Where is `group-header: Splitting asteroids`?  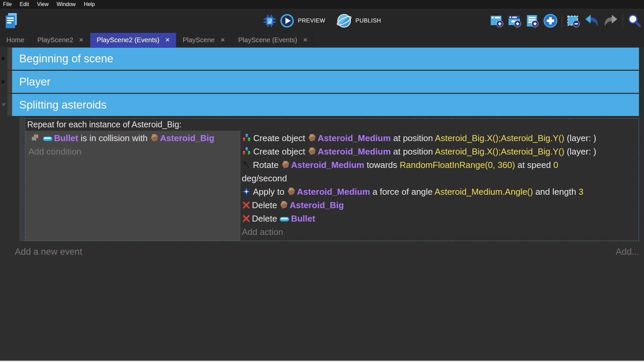
group-header: Splitting asteroids is located at coordinates (325, 105).